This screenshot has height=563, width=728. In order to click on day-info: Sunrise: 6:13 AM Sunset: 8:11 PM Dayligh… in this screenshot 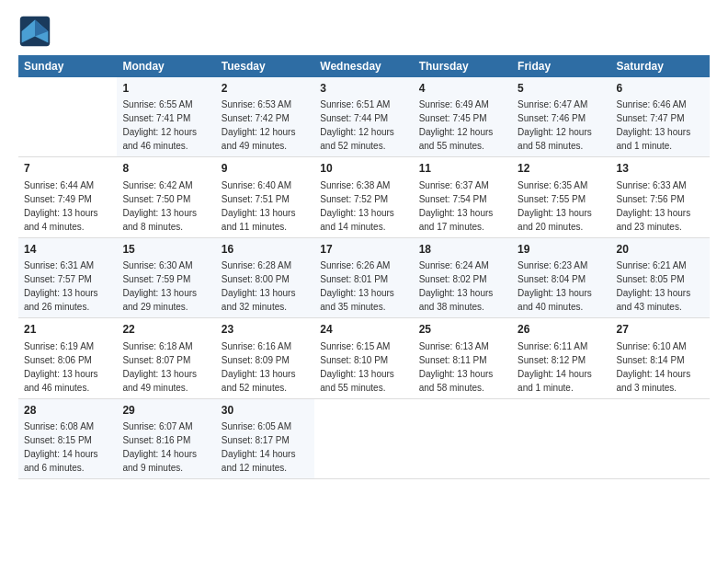, I will do `click(463, 367)`.